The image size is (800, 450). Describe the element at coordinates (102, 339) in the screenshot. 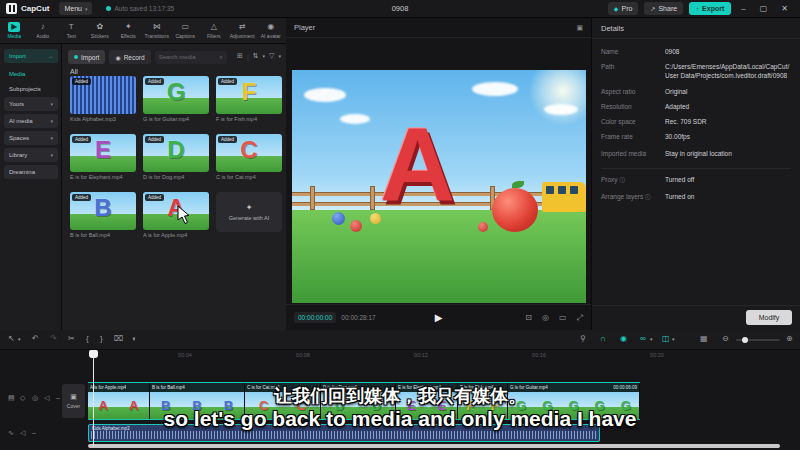

I see `trim-right-icon: }` at that location.